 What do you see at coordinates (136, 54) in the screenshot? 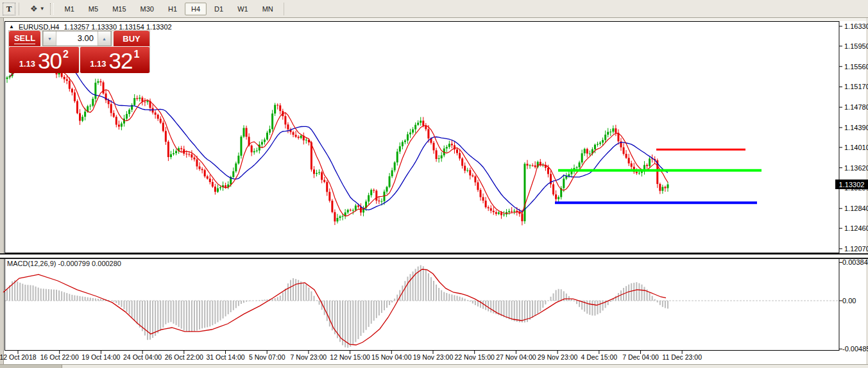
I see `buy-price-pip: 1` at bounding box center [136, 54].